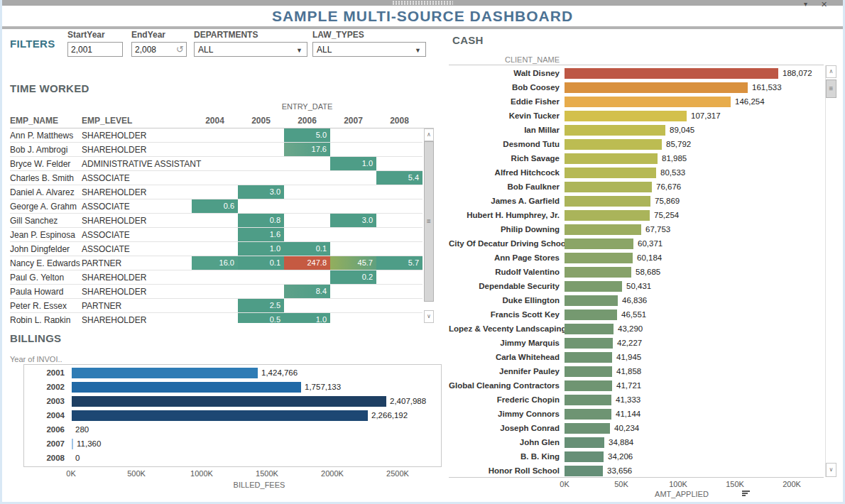  What do you see at coordinates (307, 121) in the screenshot?
I see `year-column-header: 2006` at bounding box center [307, 121].